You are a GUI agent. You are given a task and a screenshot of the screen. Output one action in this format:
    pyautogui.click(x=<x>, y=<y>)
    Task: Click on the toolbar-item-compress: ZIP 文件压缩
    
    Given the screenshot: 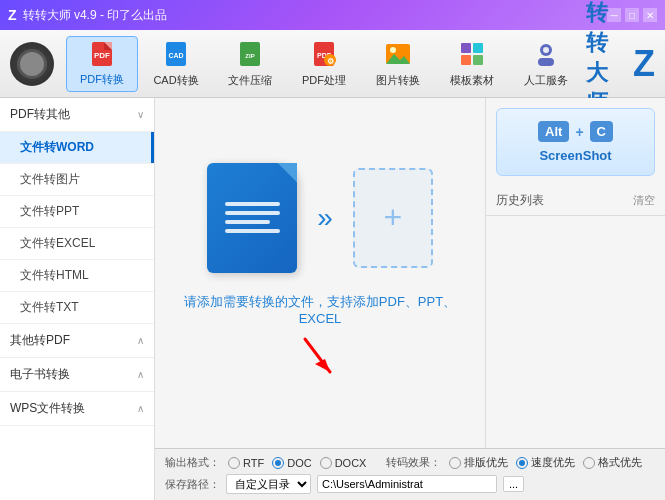 What is the action you would take?
    pyautogui.click(x=250, y=64)
    